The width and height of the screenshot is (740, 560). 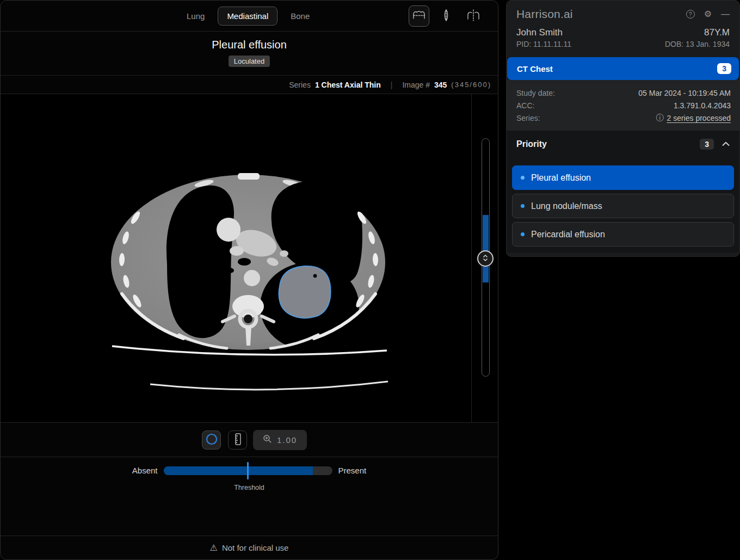 I want to click on image-number: 345, so click(x=441, y=85).